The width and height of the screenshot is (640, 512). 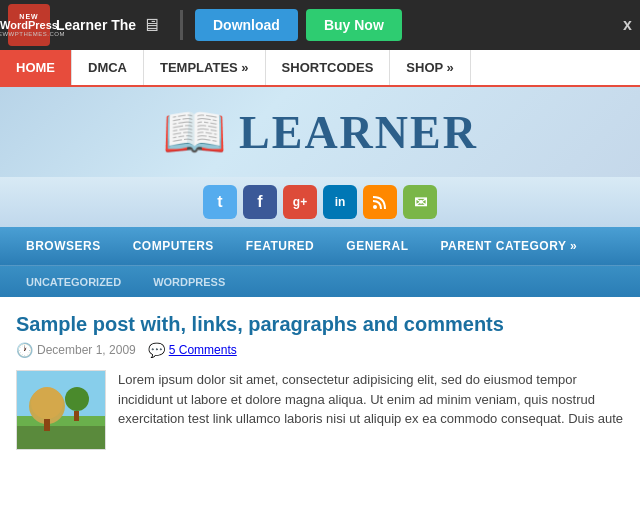 I want to click on buynow-button: Buy Now, so click(x=354, y=25).